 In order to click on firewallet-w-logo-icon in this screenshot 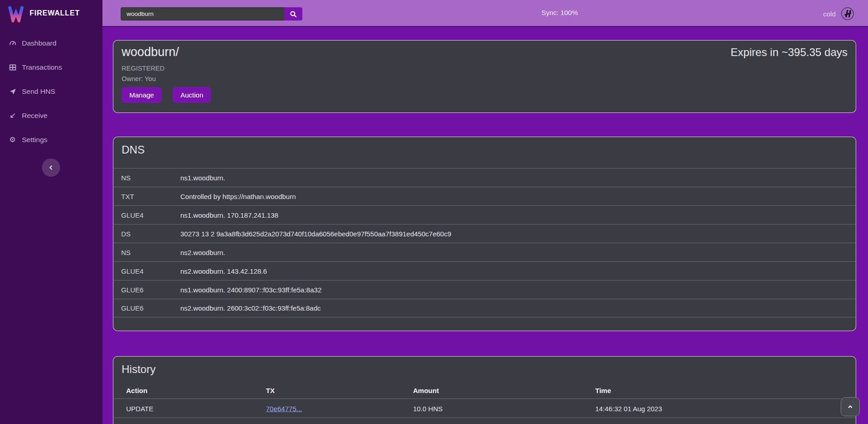, I will do `click(16, 13)`.